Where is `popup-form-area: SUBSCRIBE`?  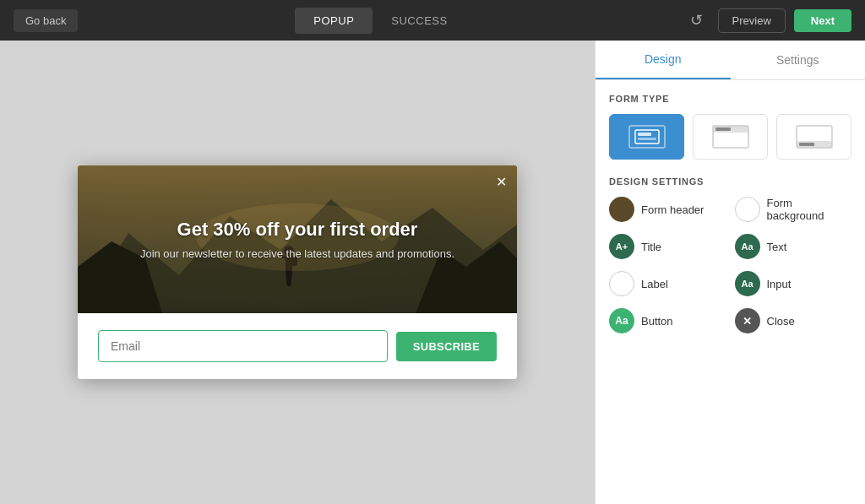
popup-form-area: SUBSCRIBE is located at coordinates (297, 346).